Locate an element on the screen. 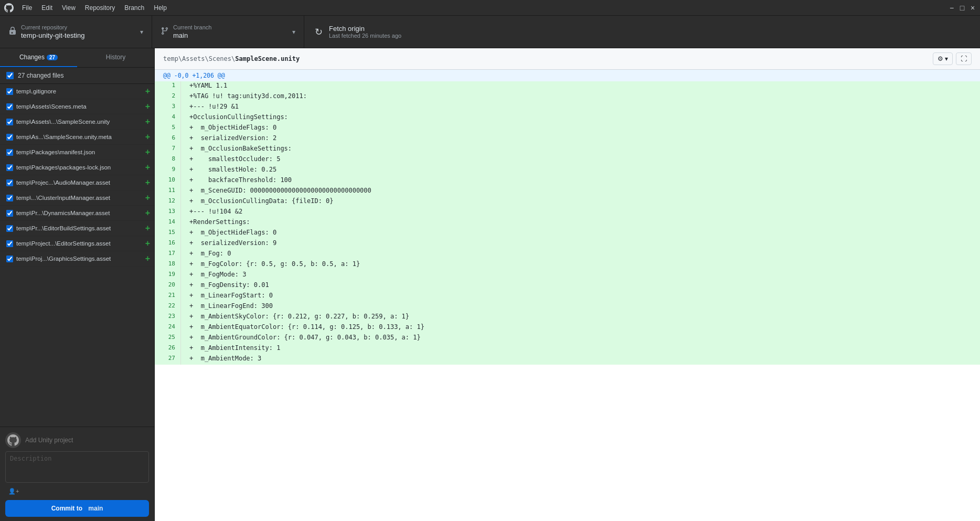 The width and height of the screenshot is (980, 521). branch-chevron-icon: ▾ is located at coordinates (294, 32).